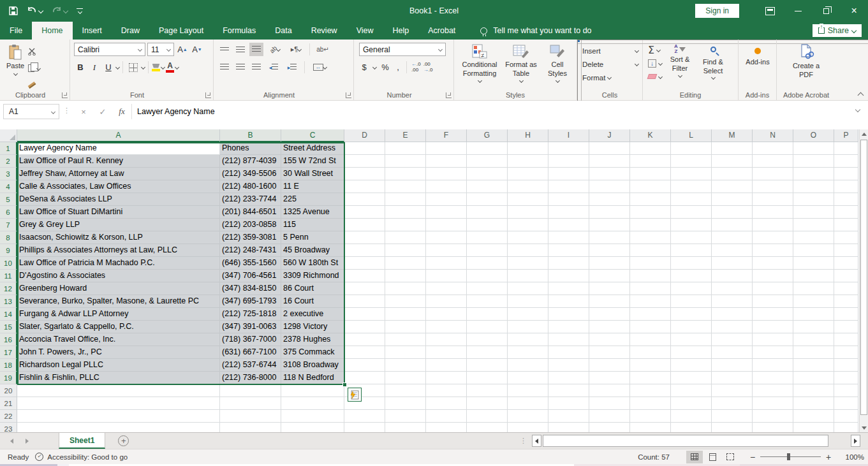 The image size is (868, 466). Describe the element at coordinates (773, 276) in the screenshot. I see `cell-N11` at that location.